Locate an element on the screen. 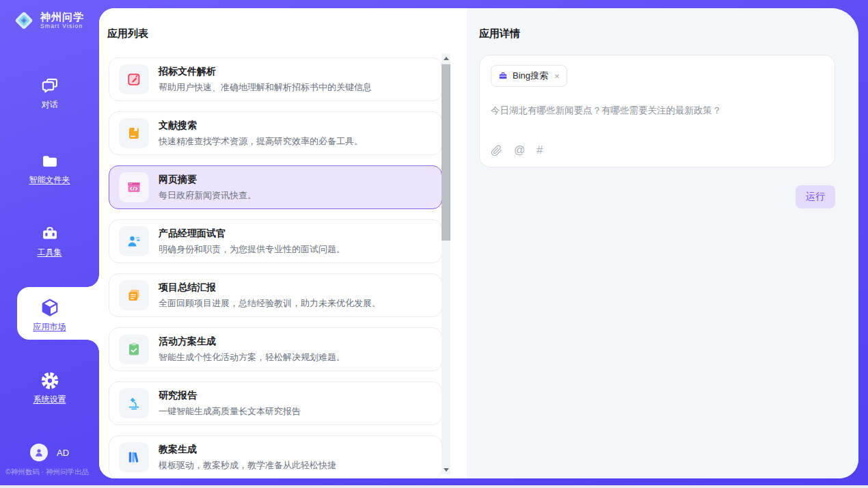 Image resolution: width=868 pixels, height=488 pixels. brand-name: 神州问学 is located at coordinates (62, 16).